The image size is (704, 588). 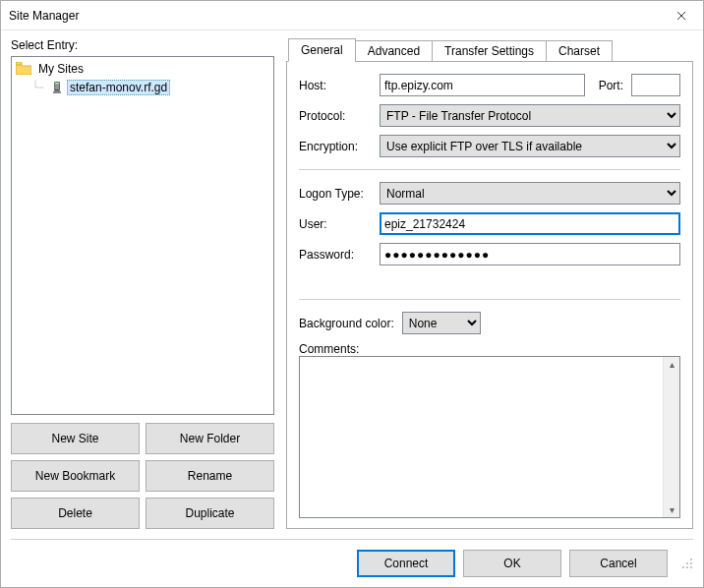 I want to click on encryption-select: Use explicit FTP over TLS if available, so click(x=530, y=146).